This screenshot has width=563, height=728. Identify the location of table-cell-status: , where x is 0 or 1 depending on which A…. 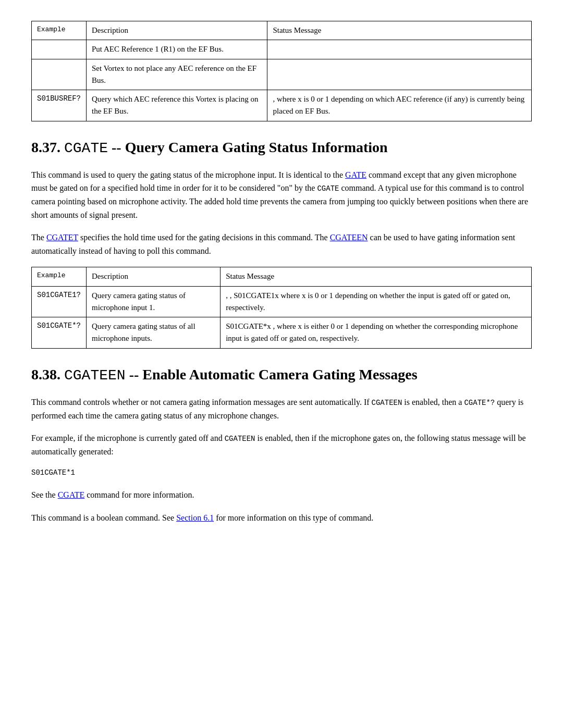
(399, 106).